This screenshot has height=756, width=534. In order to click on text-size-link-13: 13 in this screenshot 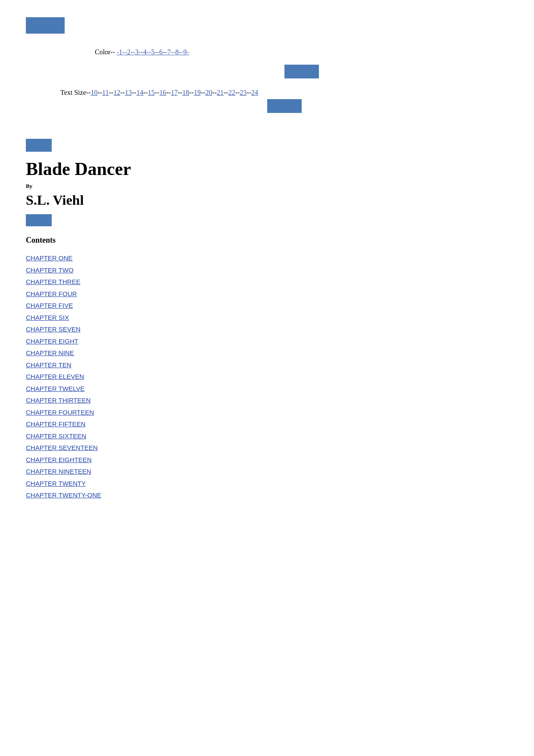, I will do `click(128, 93)`.